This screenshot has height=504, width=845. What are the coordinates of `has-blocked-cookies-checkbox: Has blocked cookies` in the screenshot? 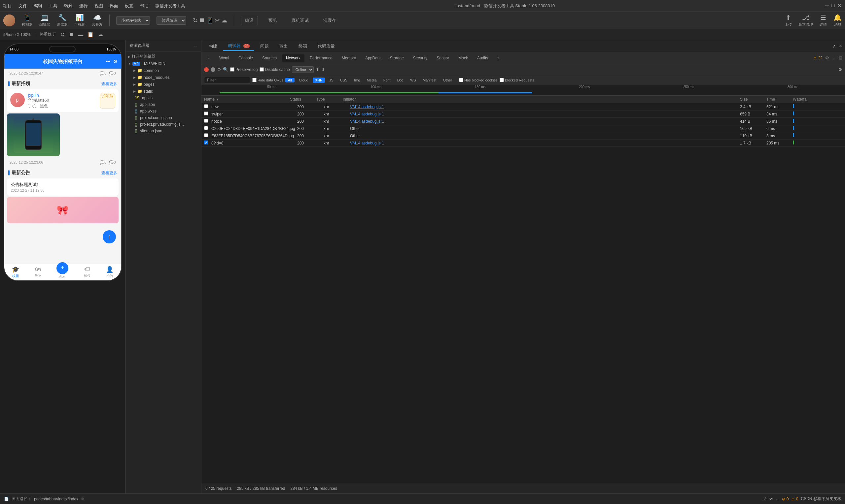 It's located at (478, 80).